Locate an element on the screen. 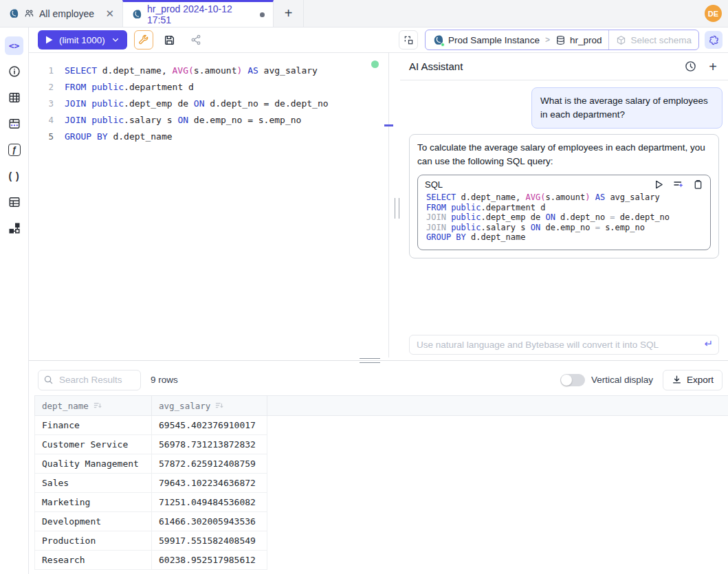 The width and height of the screenshot is (728, 574). copy-icon is located at coordinates (698, 184).